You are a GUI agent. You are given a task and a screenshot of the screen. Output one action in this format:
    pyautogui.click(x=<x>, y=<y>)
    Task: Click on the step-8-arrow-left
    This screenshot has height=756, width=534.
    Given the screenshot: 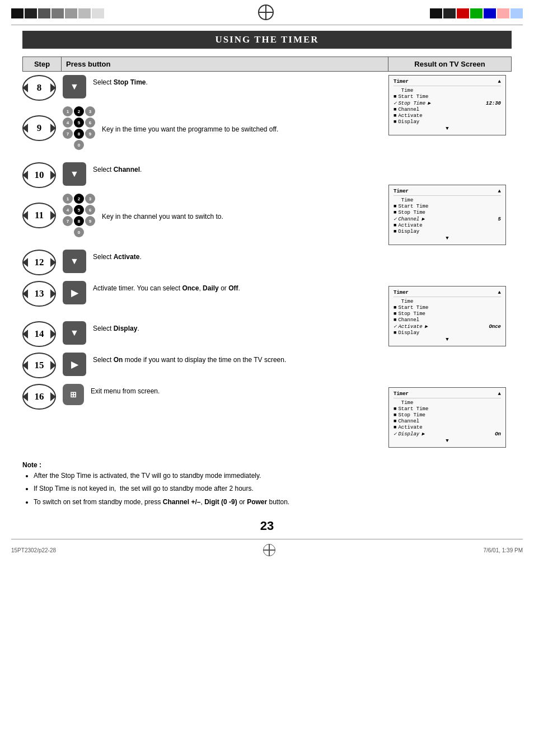 What is the action you would take?
    pyautogui.click(x=25, y=88)
    